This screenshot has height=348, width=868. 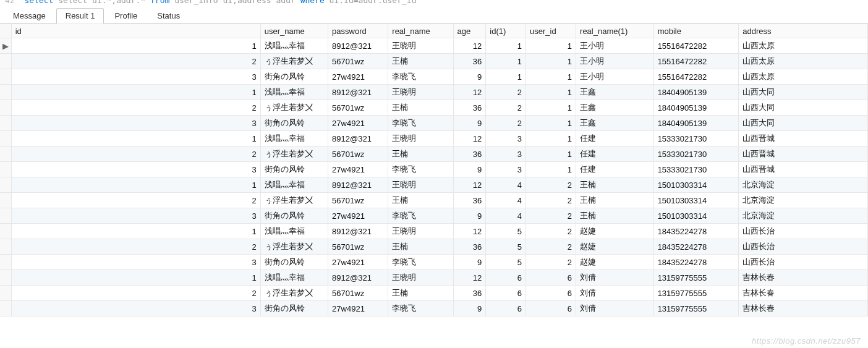 What do you see at coordinates (551, 31) in the screenshot?
I see `column-header-user_id: user_id` at bounding box center [551, 31].